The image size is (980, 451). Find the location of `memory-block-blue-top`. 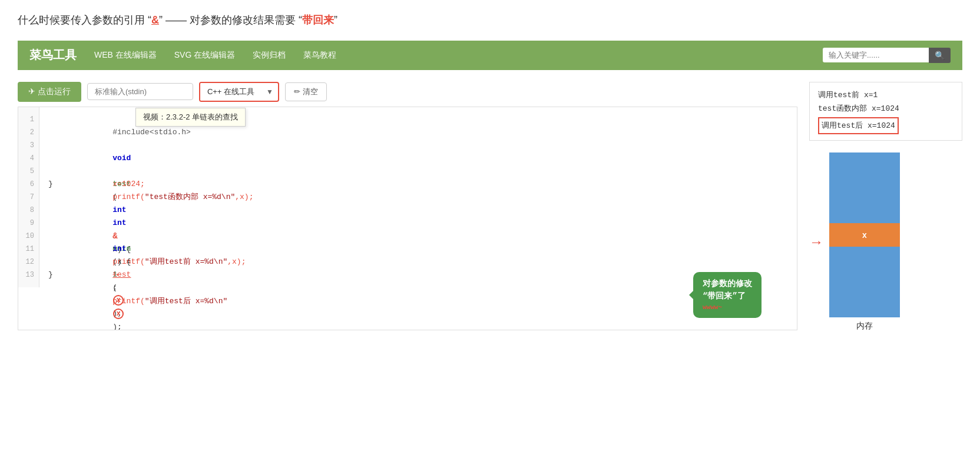

memory-block-blue-top is located at coordinates (865, 188).